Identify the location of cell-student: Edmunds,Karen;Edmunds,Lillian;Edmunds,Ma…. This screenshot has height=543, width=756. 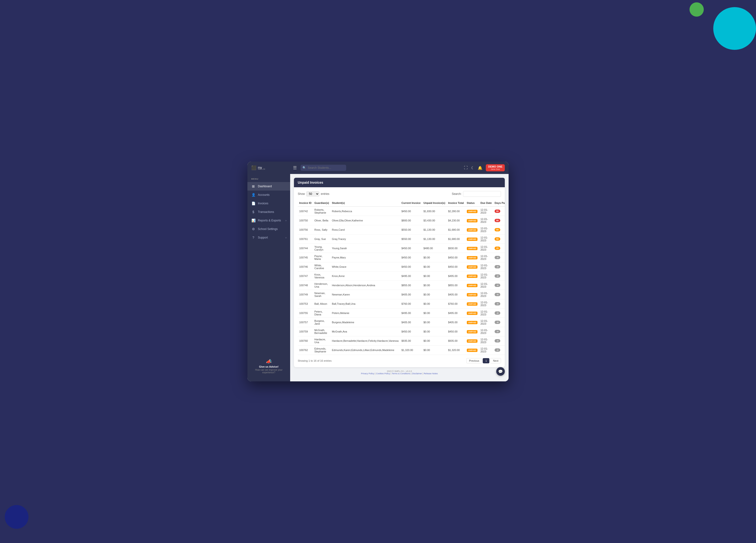
(365, 350).